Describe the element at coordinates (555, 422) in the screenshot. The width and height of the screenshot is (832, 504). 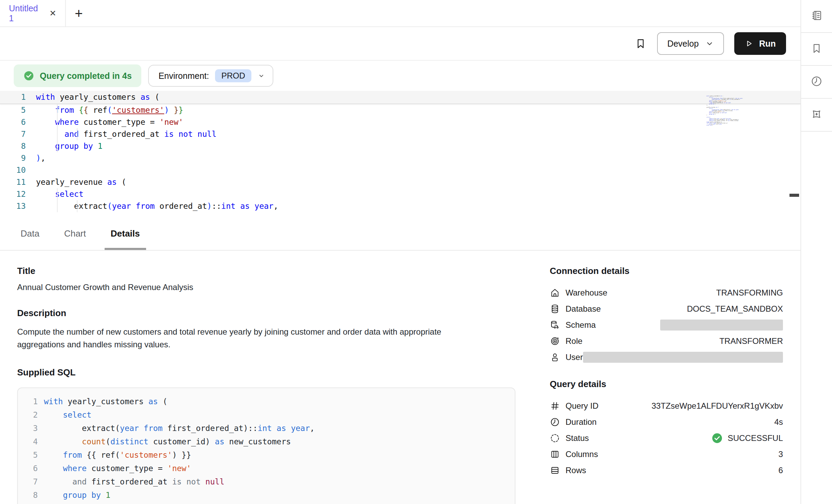
I see `clock-icon` at that location.